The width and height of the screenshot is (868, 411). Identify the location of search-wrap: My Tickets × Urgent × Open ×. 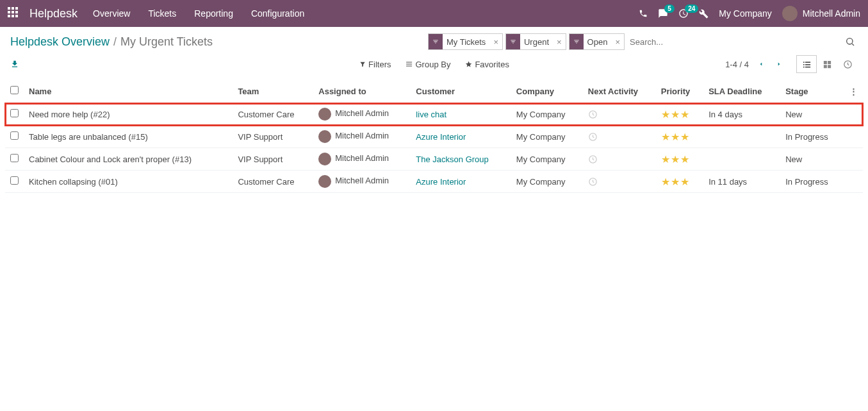
(643, 42).